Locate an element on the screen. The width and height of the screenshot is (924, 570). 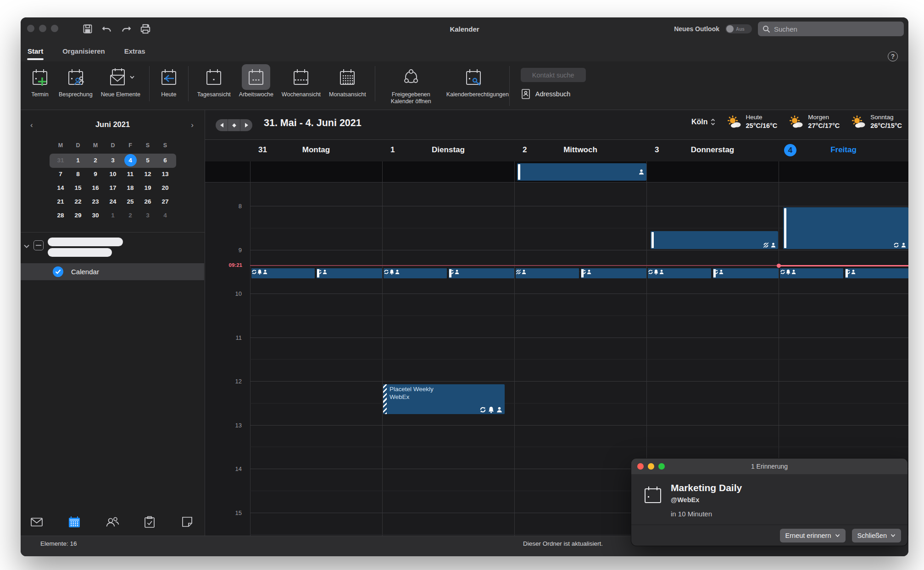
mini-day: 8 is located at coordinates (78, 174).